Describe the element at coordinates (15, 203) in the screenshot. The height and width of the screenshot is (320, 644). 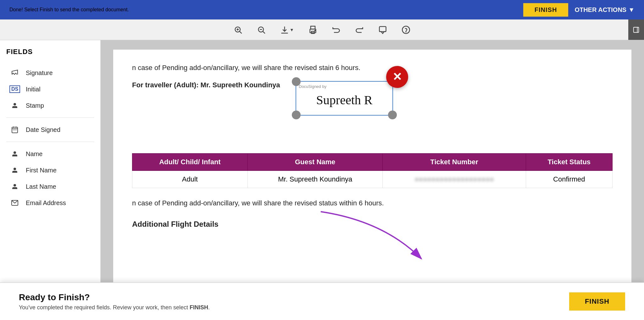
I see `email-address-icon` at that location.